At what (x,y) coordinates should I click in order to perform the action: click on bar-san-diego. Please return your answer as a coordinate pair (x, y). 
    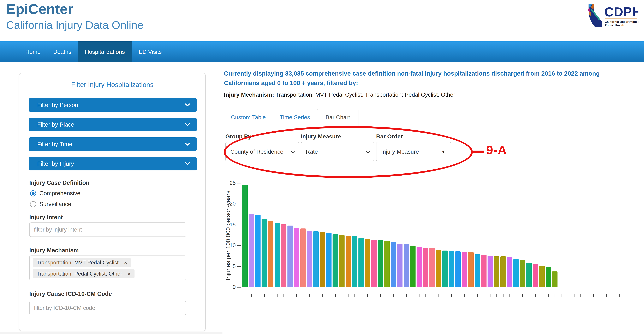
    Looking at the image, I should click on (329, 260).